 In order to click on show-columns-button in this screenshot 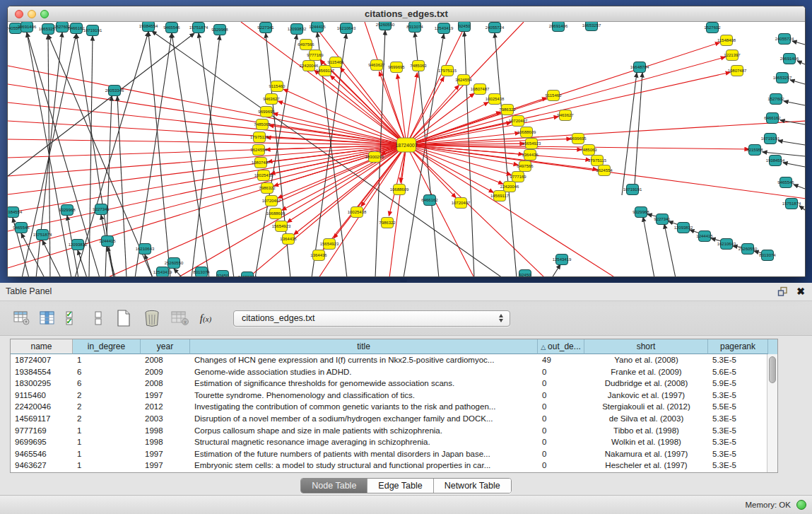, I will do `click(47, 318)`.